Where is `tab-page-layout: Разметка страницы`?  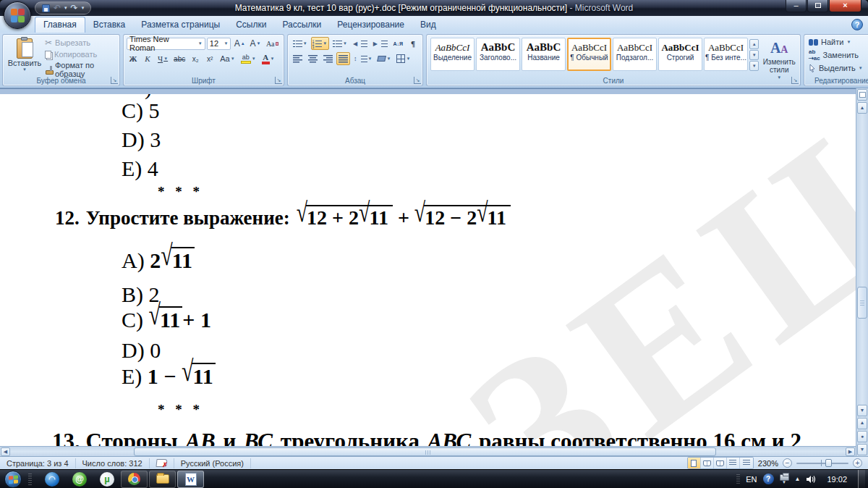
tab-page-layout: Разметка страницы is located at coordinates (181, 25).